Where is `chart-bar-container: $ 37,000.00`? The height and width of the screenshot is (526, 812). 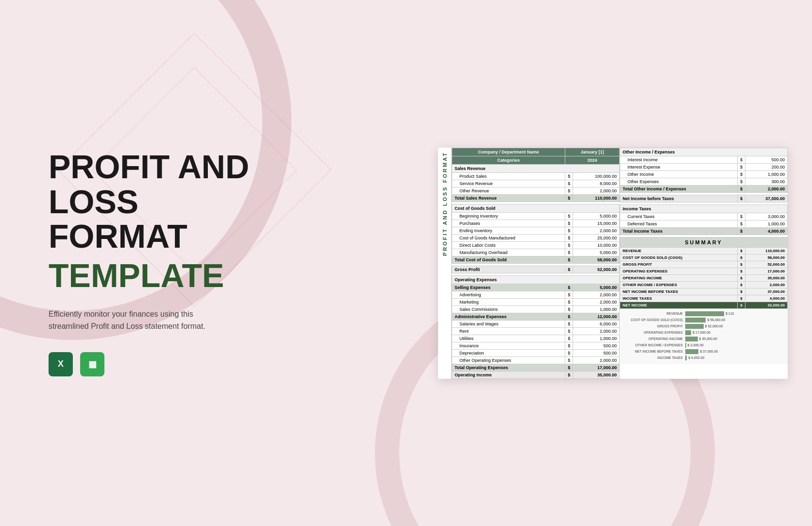
chart-bar-container: $ 37,000.00 is located at coordinates (735, 352).